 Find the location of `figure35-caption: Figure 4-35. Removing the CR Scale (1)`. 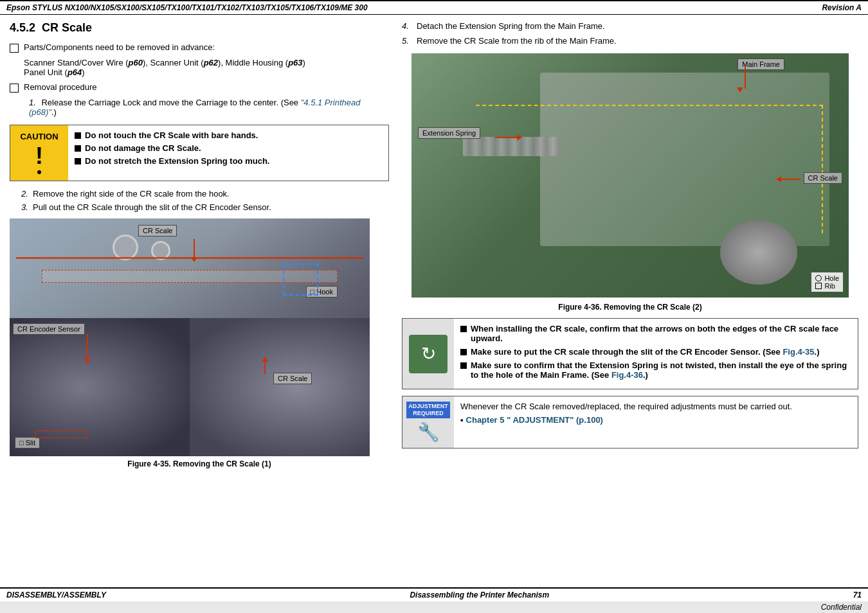

figure35-caption: Figure 4-35. Removing the CR Scale (1) is located at coordinates (199, 464).